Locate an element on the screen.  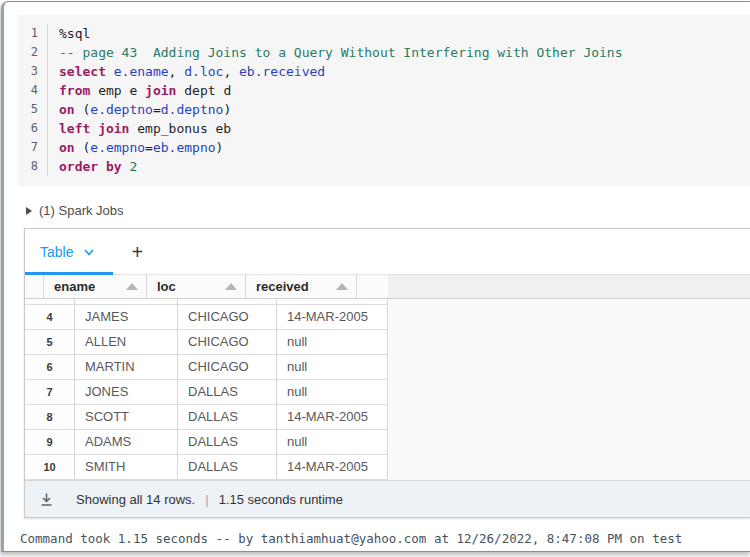
line-number: 3 is located at coordinates (33, 72).